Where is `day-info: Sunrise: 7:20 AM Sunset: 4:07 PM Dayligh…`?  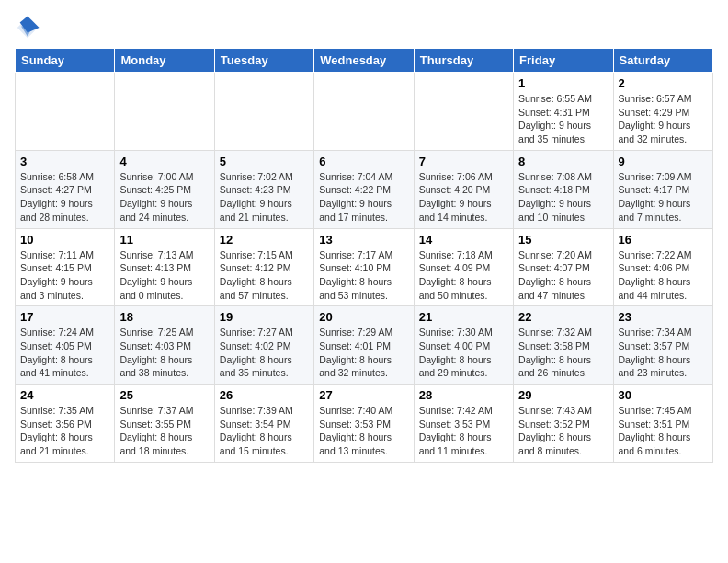
day-info: Sunrise: 7:20 AM Sunset: 4:07 PM Dayligh… is located at coordinates (563, 276).